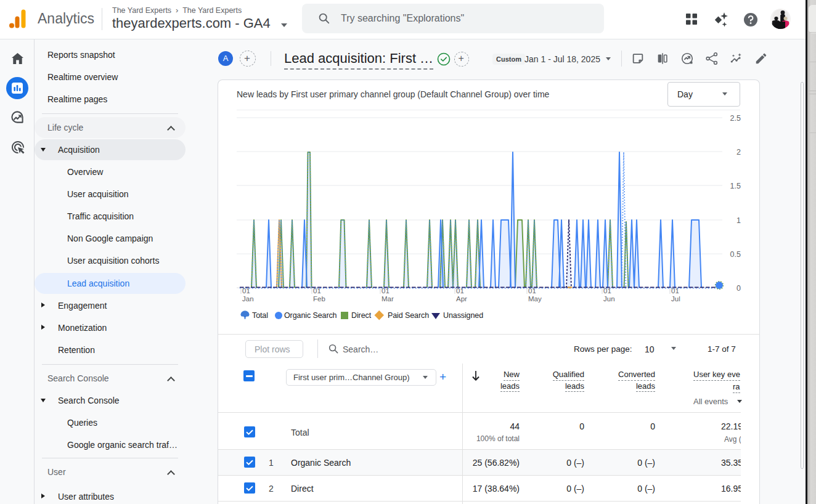 The height and width of the screenshot is (504, 816). I want to click on svg-text: 2.5, so click(736, 118).